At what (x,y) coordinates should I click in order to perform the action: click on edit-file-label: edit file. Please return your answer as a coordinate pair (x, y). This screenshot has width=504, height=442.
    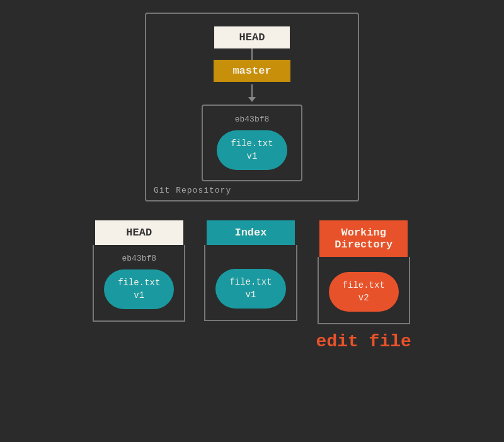
    Looking at the image, I should click on (364, 341).